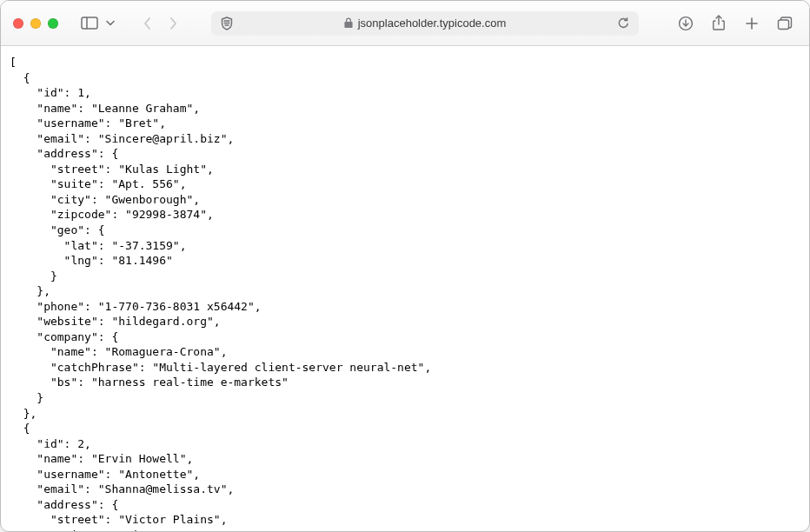 The width and height of the screenshot is (810, 532). I want to click on plus-icon, so click(752, 23).